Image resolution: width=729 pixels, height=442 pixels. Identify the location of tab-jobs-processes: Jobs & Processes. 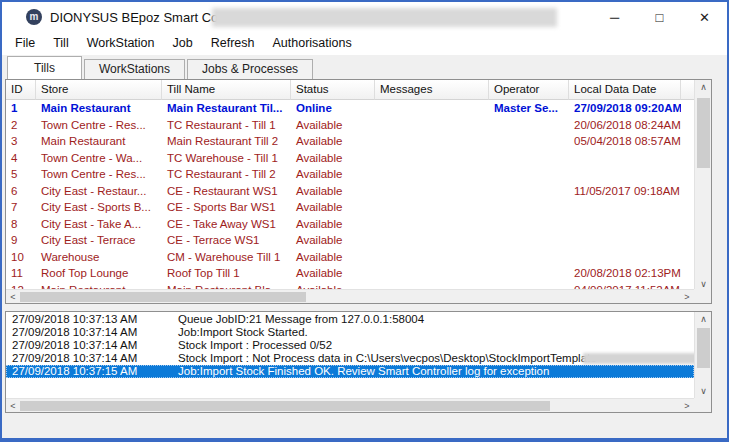
(250, 69).